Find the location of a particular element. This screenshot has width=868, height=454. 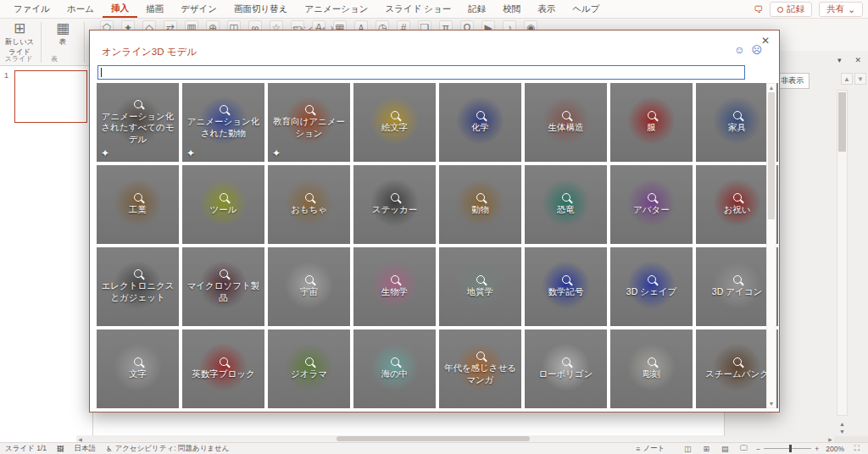

previous-slide-icon: ▲ is located at coordinates (843, 424).